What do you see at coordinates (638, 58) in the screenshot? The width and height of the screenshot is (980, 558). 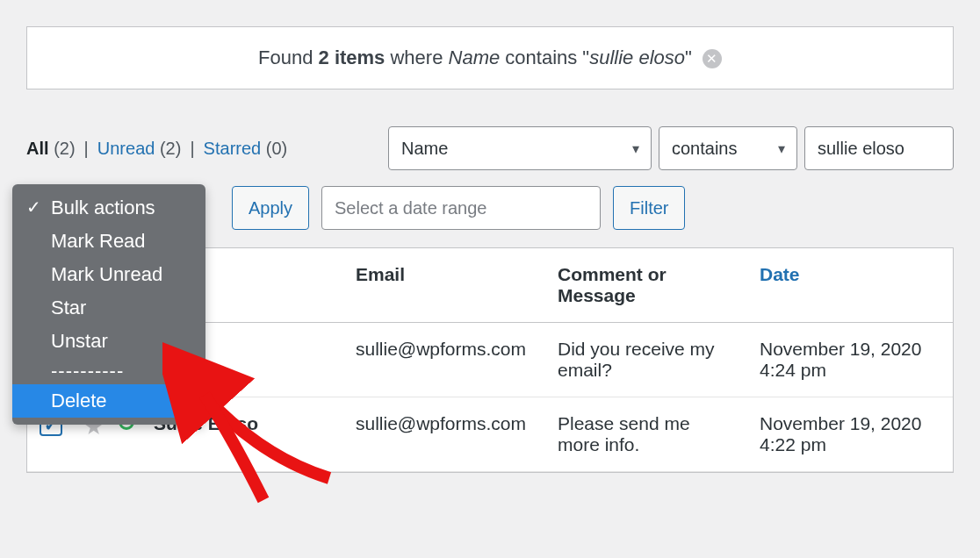 I see `search-term: sullie eloso` at bounding box center [638, 58].